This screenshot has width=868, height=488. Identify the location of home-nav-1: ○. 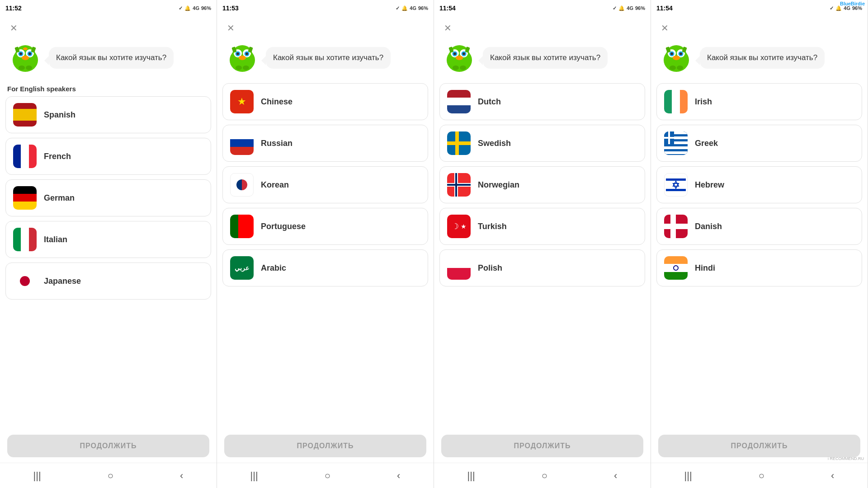
(110, 476).